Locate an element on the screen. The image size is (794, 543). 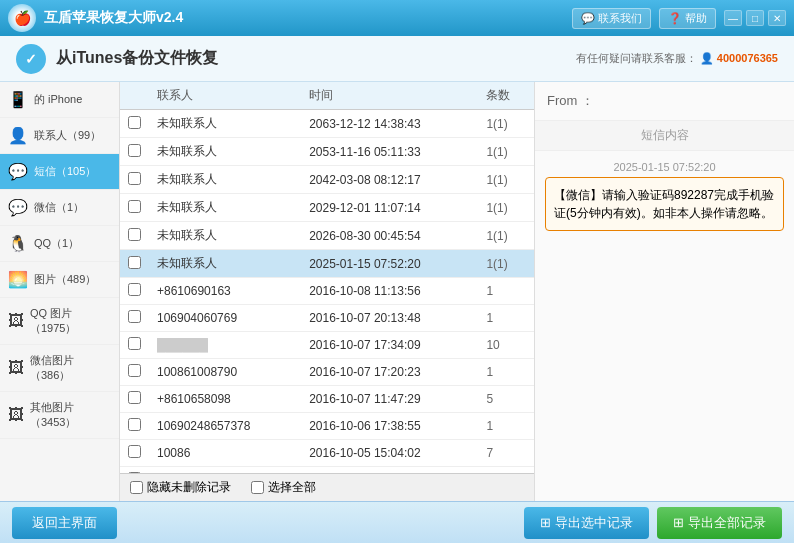
select-all-label: 选择全部 is located at coordinates (284, 488).